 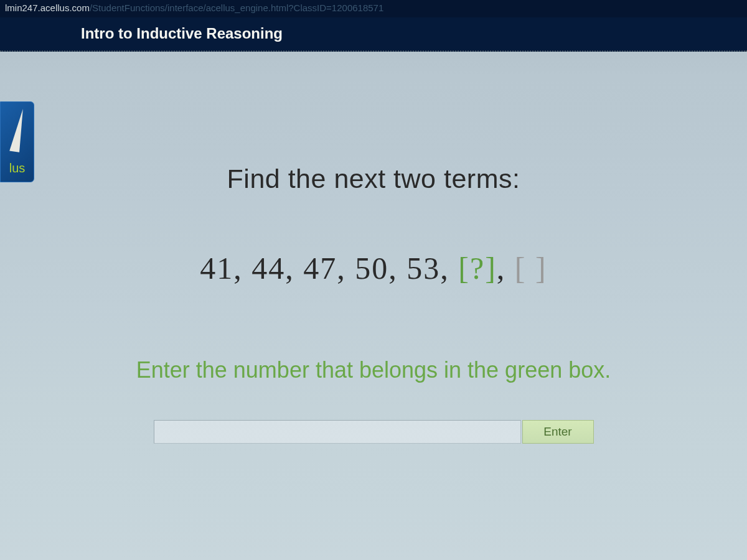 What do you see at coordinates (477, 268) in the screenshot?
I see `sequence-active-blank: [?]` at bounding box center [477, 268].